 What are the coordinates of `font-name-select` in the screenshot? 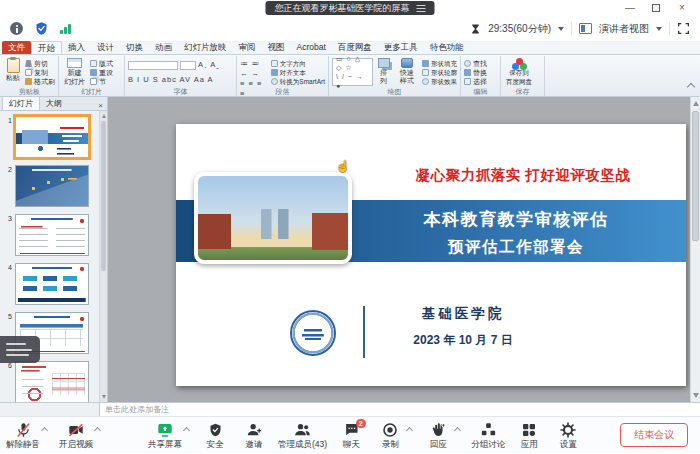 It's located at (153, 66).